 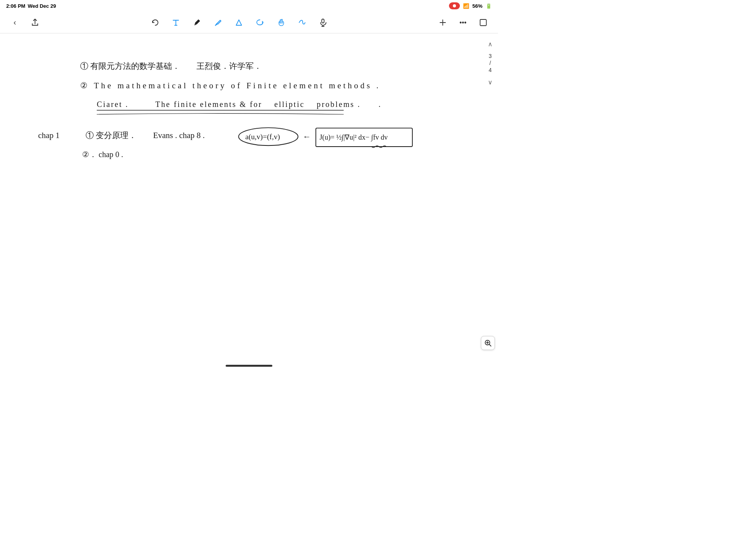 I want to click on text-tool-button, so click(x=176, y=23).